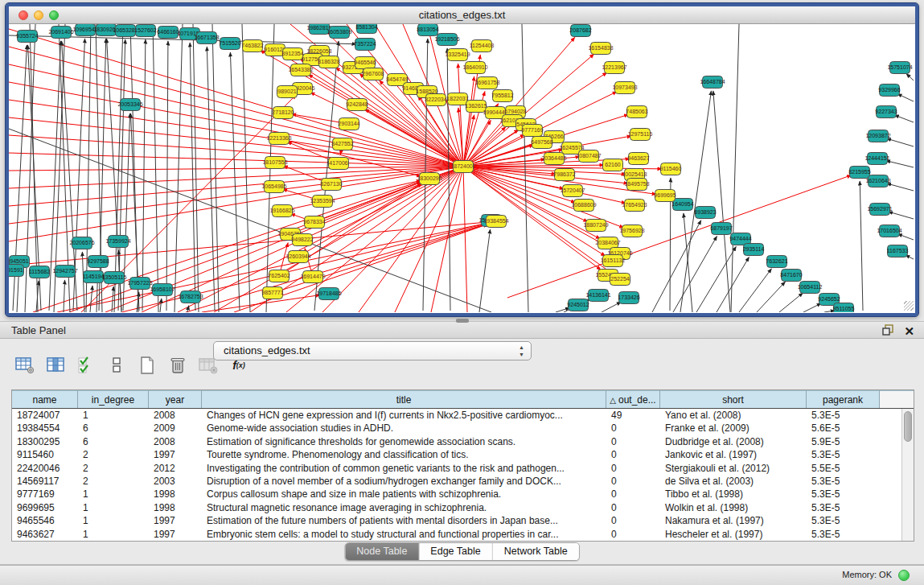 The width and height of the screenshot is (924, 585). What do you see at coordinates (463, 481) in the screenshot?
I see `table-row: 1456911722003Disruption of a novel membe…` at bounding box center [463, 481].